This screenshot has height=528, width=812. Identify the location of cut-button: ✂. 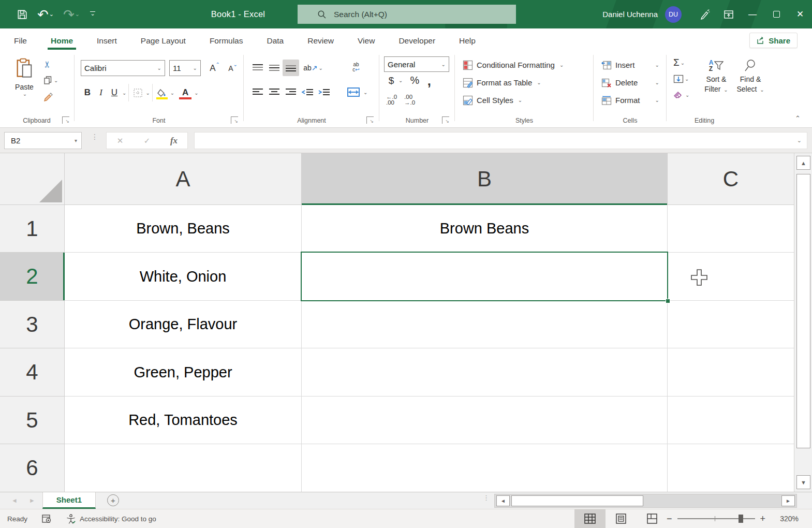
(47, 64).